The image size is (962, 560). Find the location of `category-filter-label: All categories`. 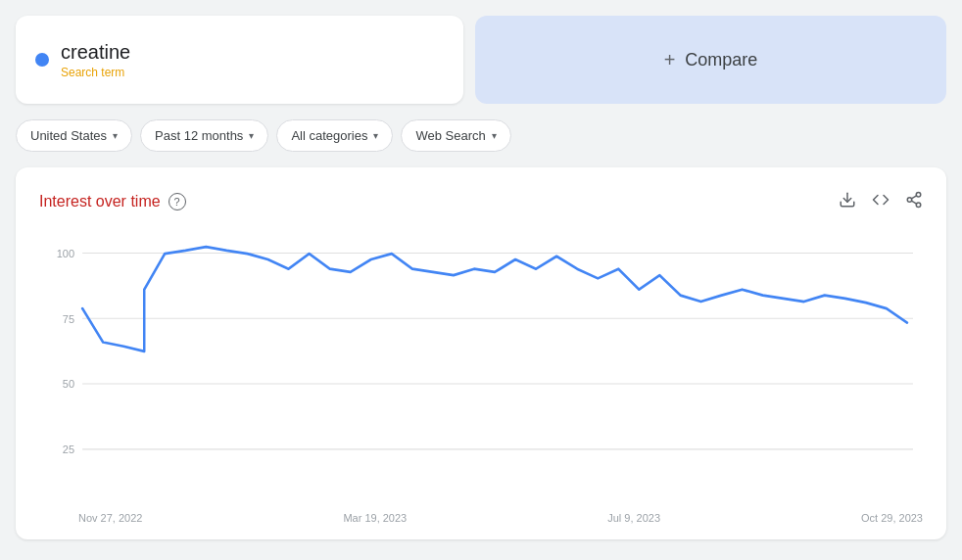

category-filter-label: All categories is located at coordinates (329, 135).